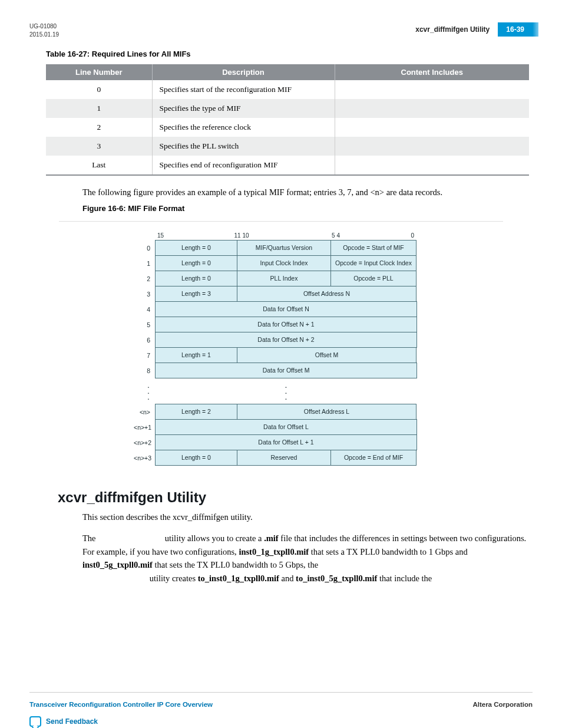 This screenshot has height=728, width=562. Describe the element at coordinates (281, 700) in the screenshot. I see `page-footer: Transceiver Reconfiguration Controller I…` at that location.